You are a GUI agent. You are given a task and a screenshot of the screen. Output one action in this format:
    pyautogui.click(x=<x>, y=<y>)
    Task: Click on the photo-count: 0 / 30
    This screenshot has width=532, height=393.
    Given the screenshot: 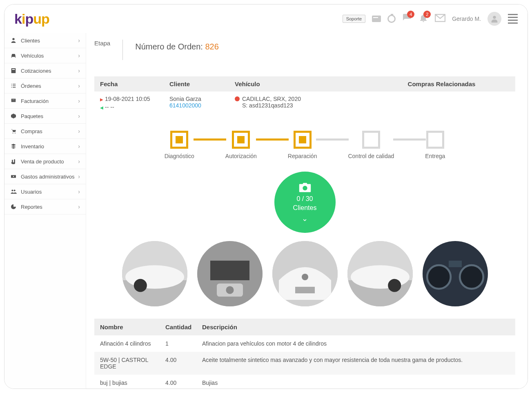 What is the action you would take?
    pyautogui.click(x=305, y=199)
    